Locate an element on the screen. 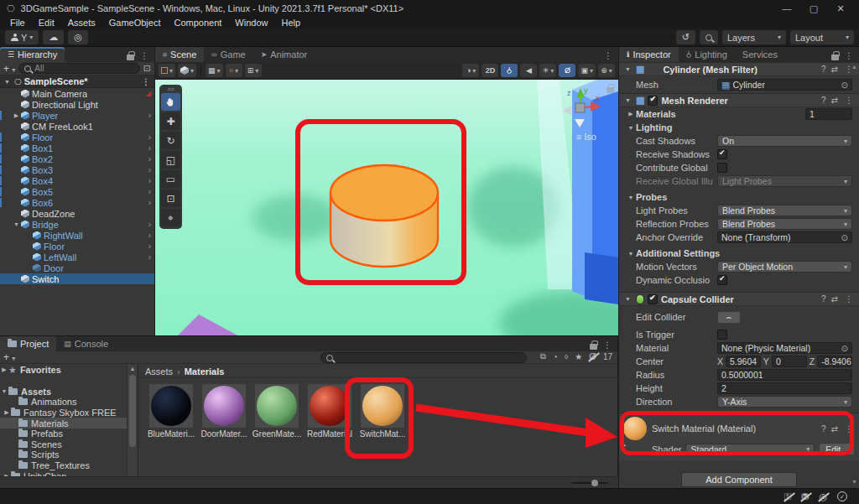 This screenshot has width=859, height=504. is-trigger-checkbox is located at coordinates (722, 335).